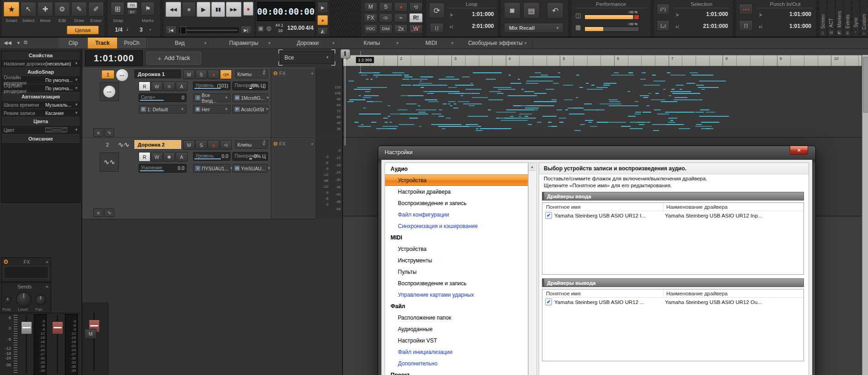 Image resolution: width=868 pixels, height=375 pixels. What do you see at coordinates (189, 9) in the screenshot?
I see `stop-button: ■` at bounding box center [189, 9].